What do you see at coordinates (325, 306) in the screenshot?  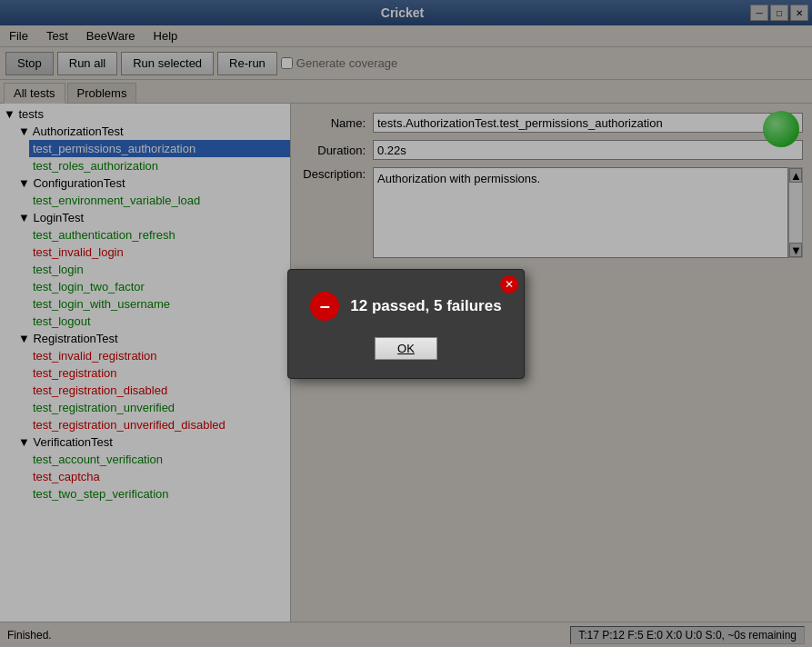 I see `modal-error-icon: –` at bounding box center [325, 306].